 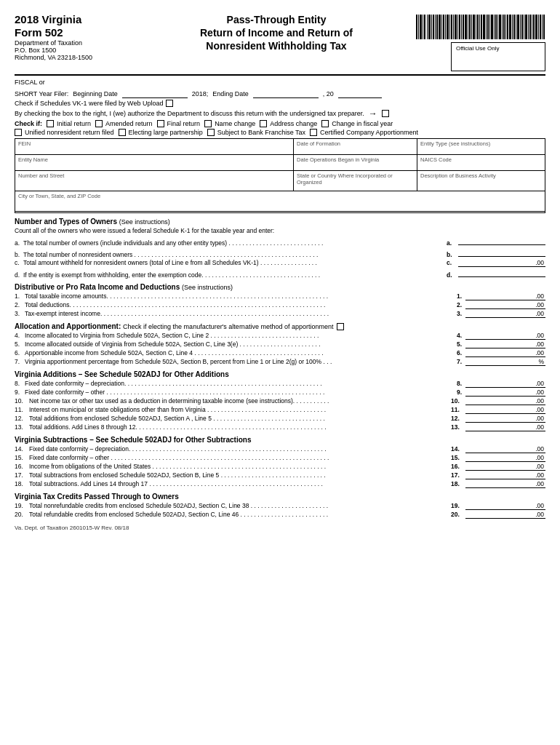 I want to click on business-label: Description of Business Activity, so click(x=481, y=176).